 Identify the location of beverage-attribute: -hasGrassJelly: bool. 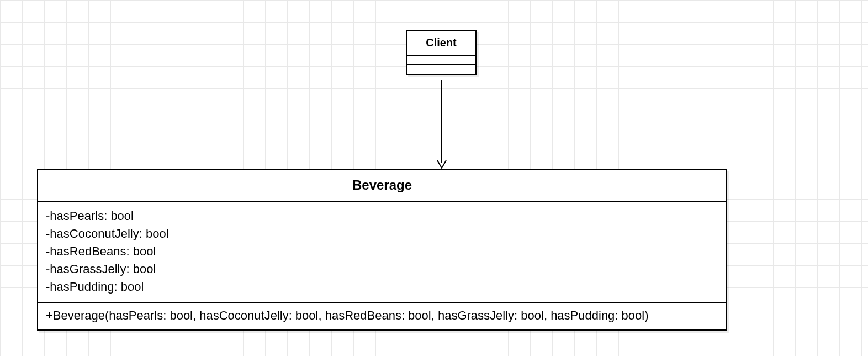
(382, 269).